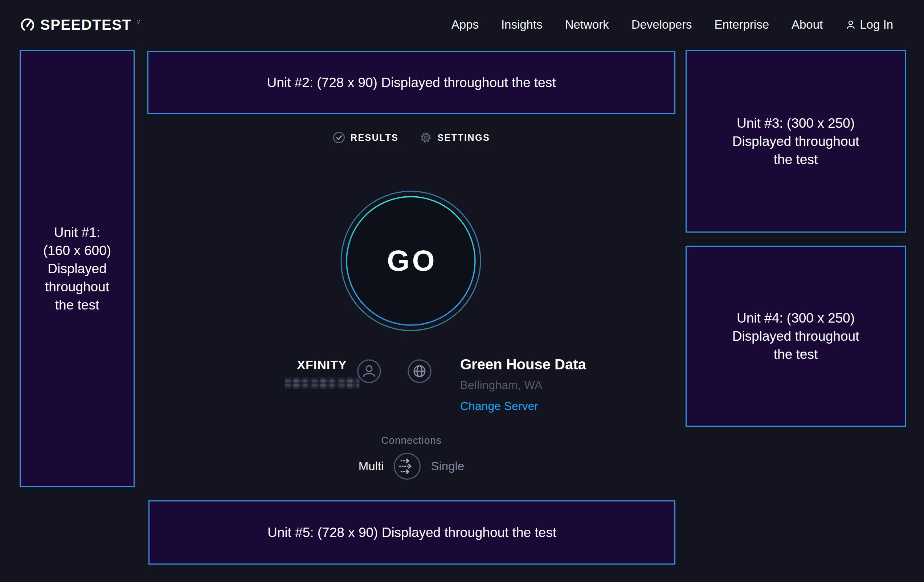 This screenshot has width=924, height=582. What do you see at coordinates (796, 336) in the screenshot?
I see `ad-unit-4: Unit #4: (300 x 250) Displayed throughou…` at bounding box center [796, 336].